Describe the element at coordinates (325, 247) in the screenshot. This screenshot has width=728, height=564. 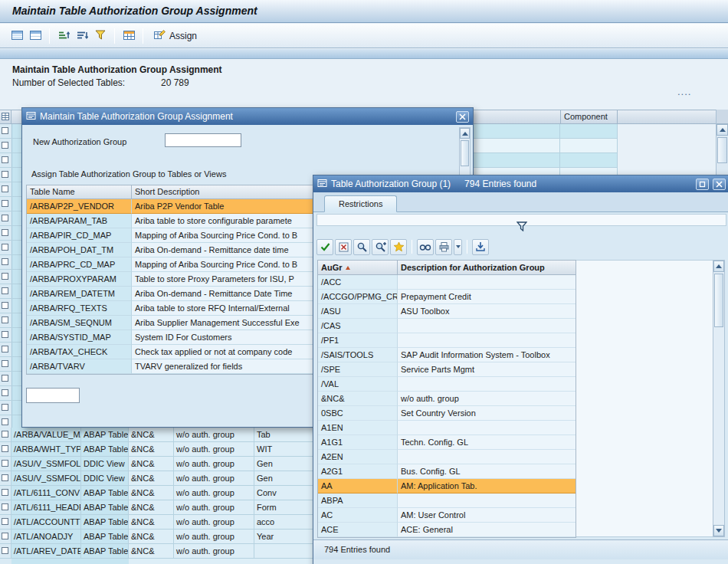
I see `copy-button` at that location.